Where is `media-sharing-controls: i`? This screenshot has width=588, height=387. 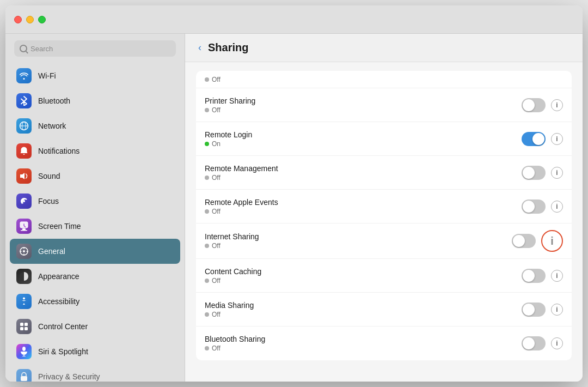 media-sharing-controls: i is located at coordinates (542, 310).